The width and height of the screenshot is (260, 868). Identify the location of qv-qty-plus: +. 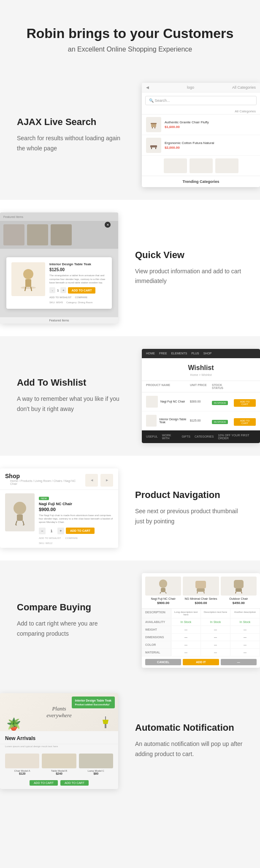
(63, 290).